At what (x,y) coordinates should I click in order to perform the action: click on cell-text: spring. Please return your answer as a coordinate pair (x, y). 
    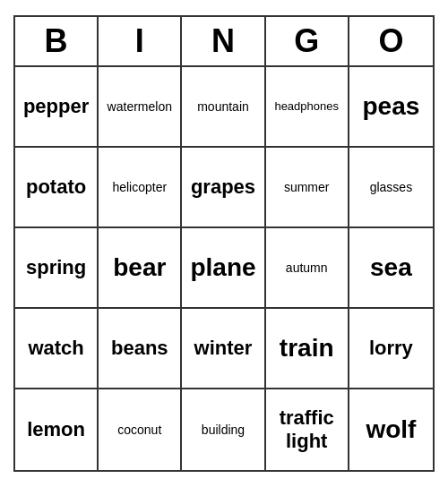
    Looking at the image, I should click on (56, 268).